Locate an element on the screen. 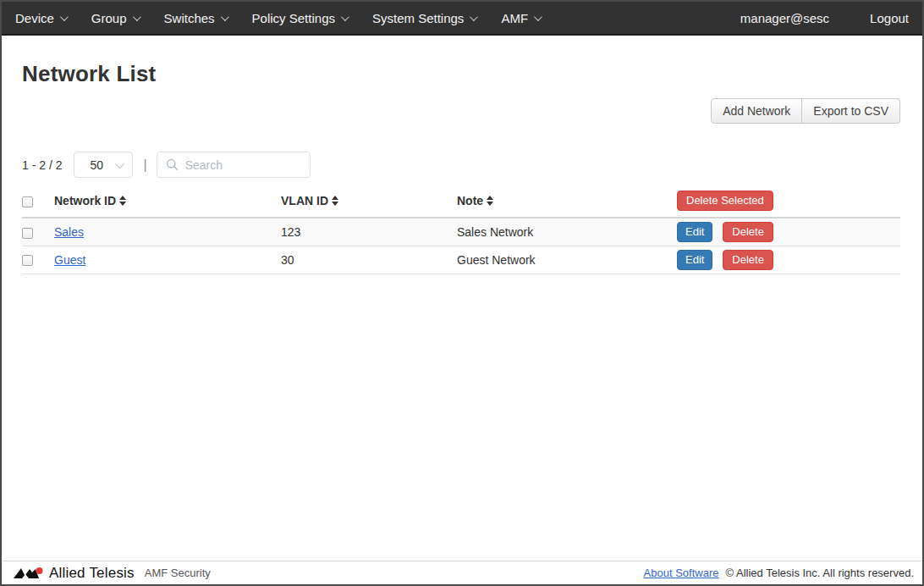  search-box is located at coordinates (234, 164).